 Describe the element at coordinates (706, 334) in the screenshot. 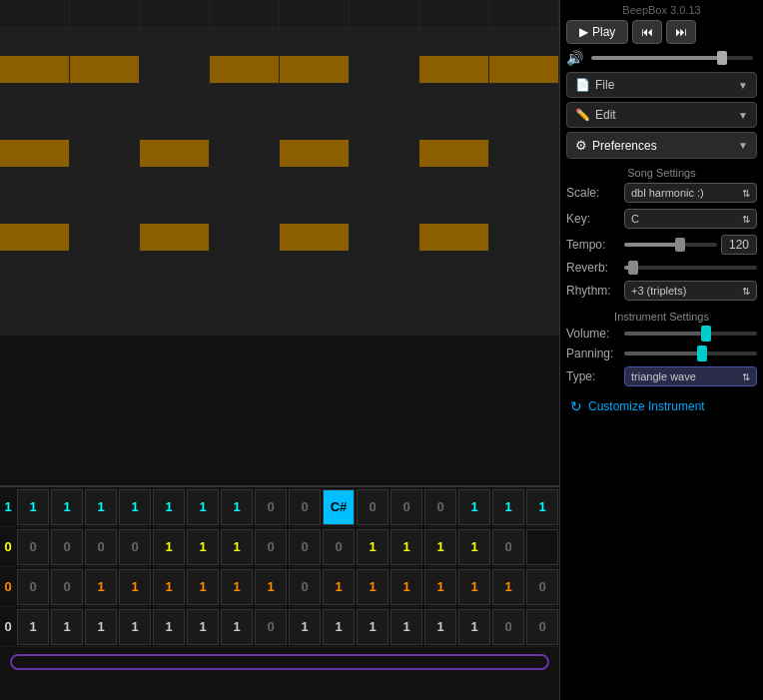

I see `instrument-volume-handle` at that location.